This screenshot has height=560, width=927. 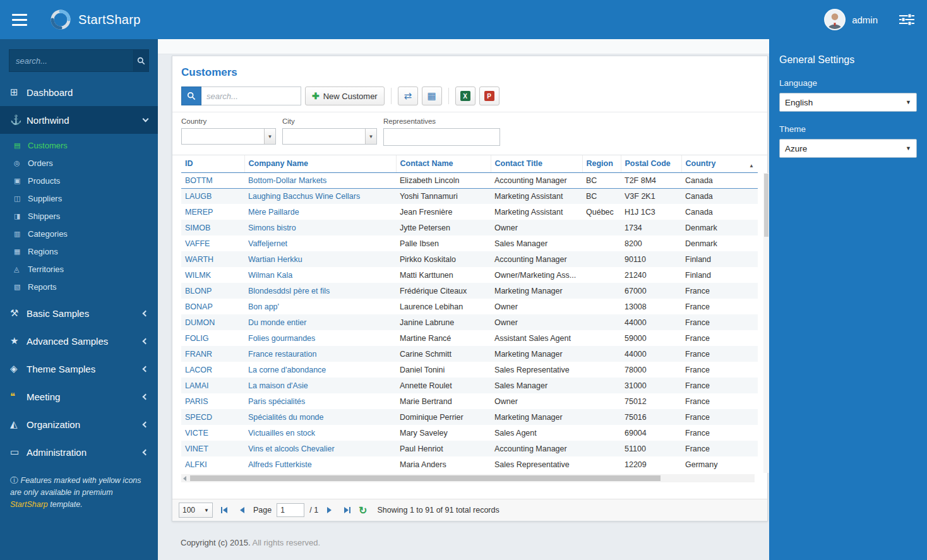 I want to click on col-header-postal-code: Postal Code, so click(x=651, y=164).